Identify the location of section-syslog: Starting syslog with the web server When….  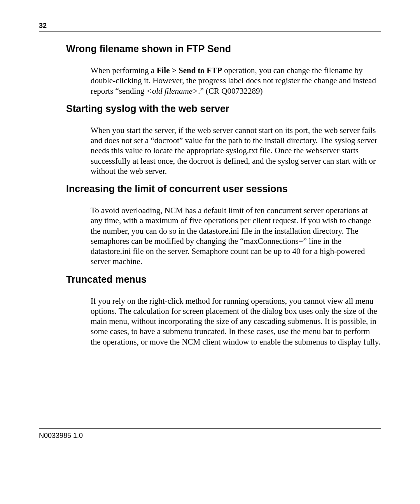
(210, 140).